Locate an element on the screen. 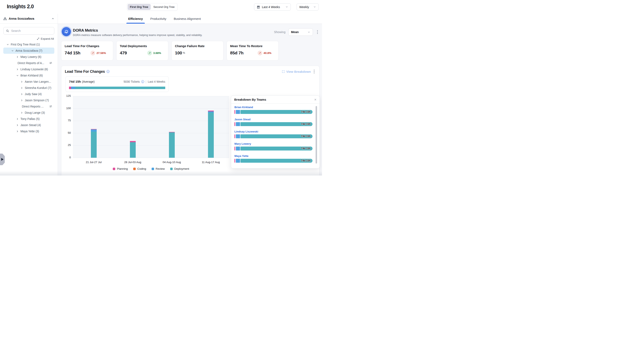  tree-item-tony-pallas-5: Tony Pallas (5) is located at coordinates (29, 119).